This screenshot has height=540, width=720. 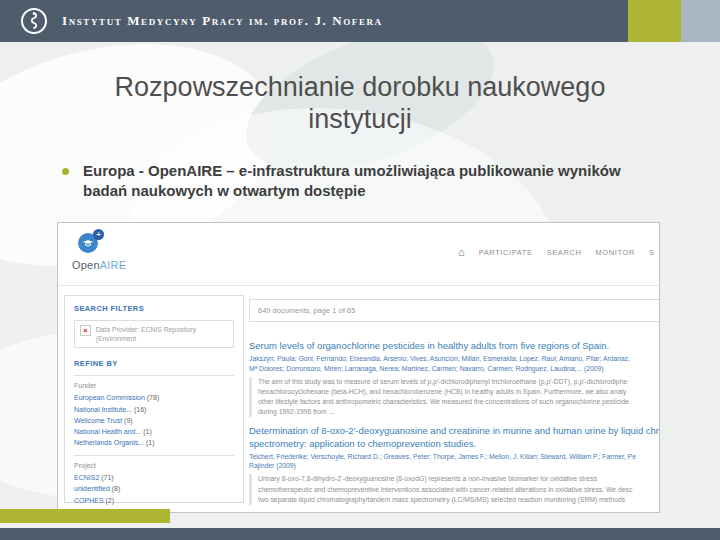 What do you see at coordinates (110, 398) in the screenshot?
I see `filter-link-label: European Commission` at bounding box center [110, 398].